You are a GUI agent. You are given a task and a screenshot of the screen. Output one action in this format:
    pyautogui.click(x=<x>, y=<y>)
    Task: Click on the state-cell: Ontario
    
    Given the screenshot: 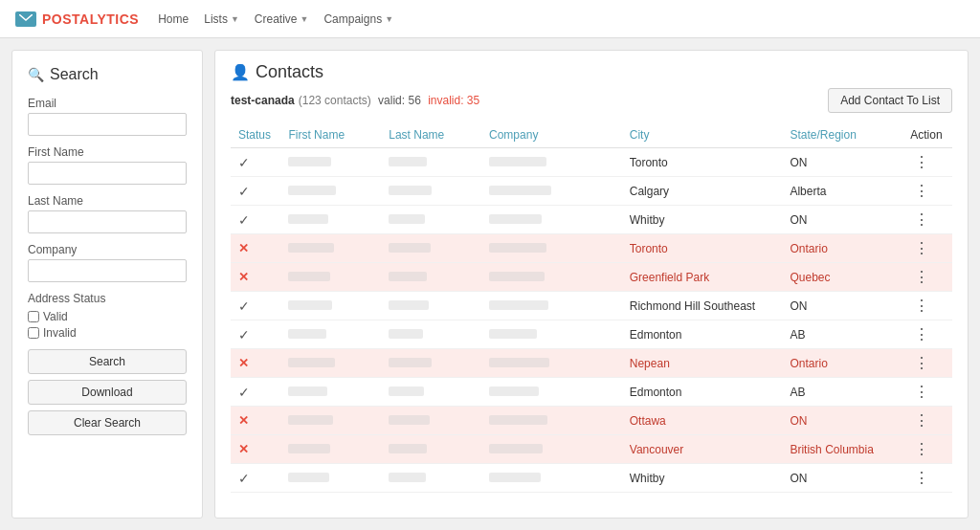 What is the action you would take?
    pyautogui.click(x=842, y=249)
    